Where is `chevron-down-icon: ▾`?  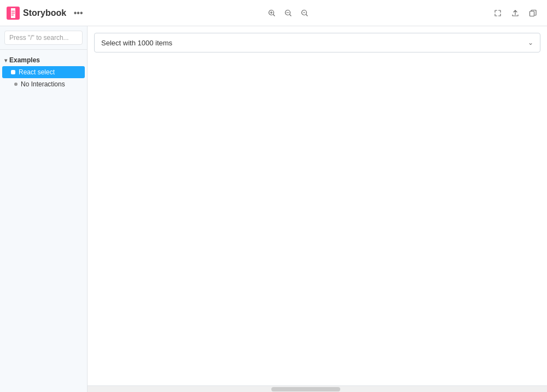 chevron-down-icon: ▾ is located at coordinates (5, 60).